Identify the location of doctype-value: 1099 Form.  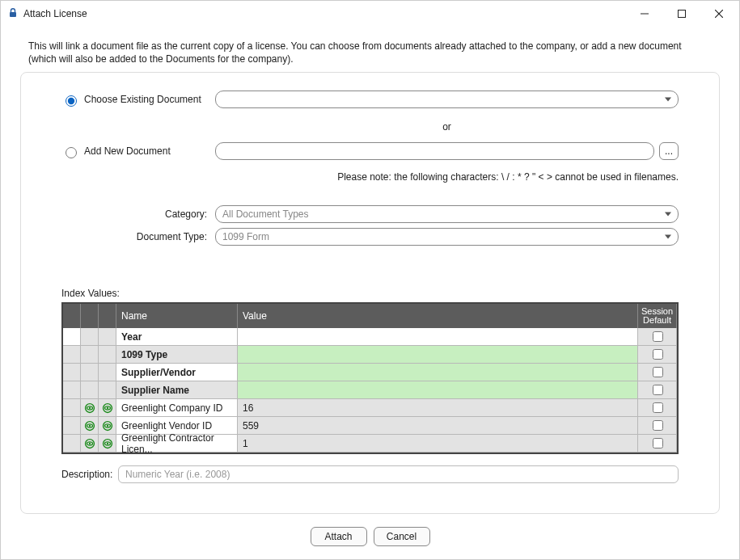
(246, 237).